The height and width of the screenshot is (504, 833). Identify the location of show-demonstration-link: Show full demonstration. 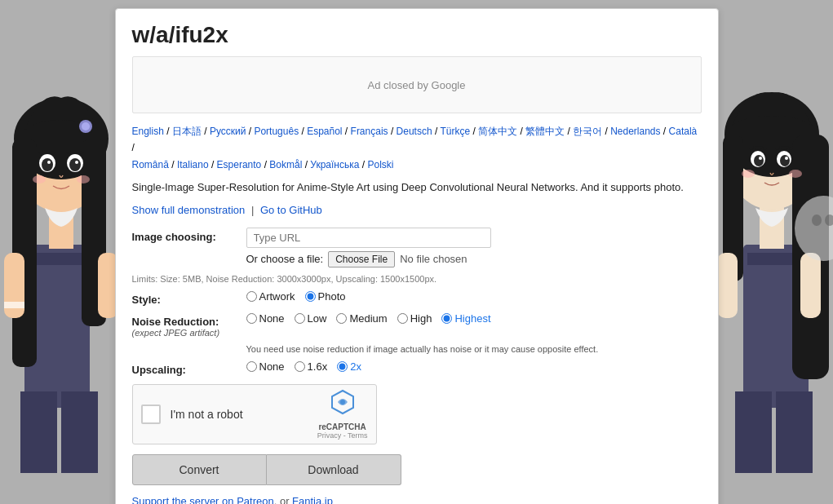
(189, 210).